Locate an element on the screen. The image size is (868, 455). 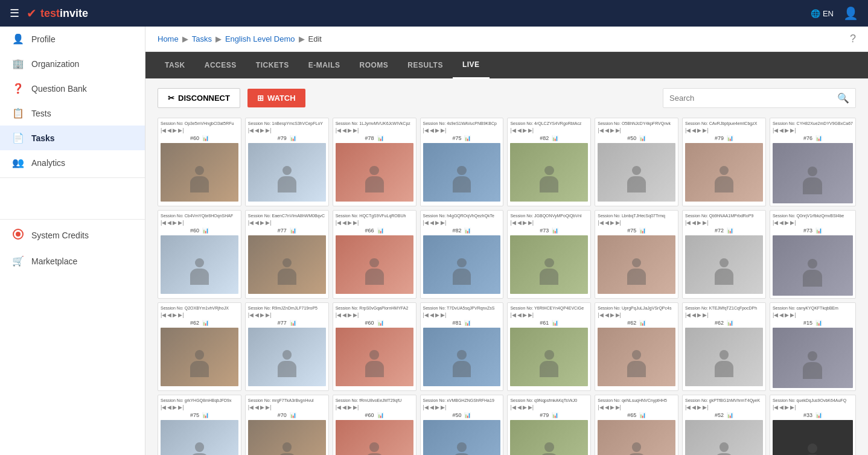
video-card: Session No: 4s9eS1WAVucPNB9KBCp |◀ ◀ ▶ ▶… is located at coordinates (462, 162).